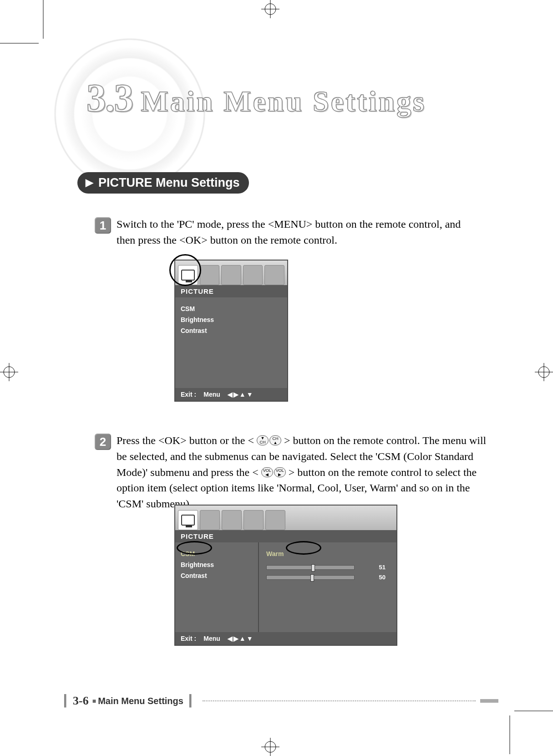 The width and height of the screenshot is (553, 756). Describe the element at coordinates (188, 275) in the screenshot. I see `osd-tab-picture` at that location.